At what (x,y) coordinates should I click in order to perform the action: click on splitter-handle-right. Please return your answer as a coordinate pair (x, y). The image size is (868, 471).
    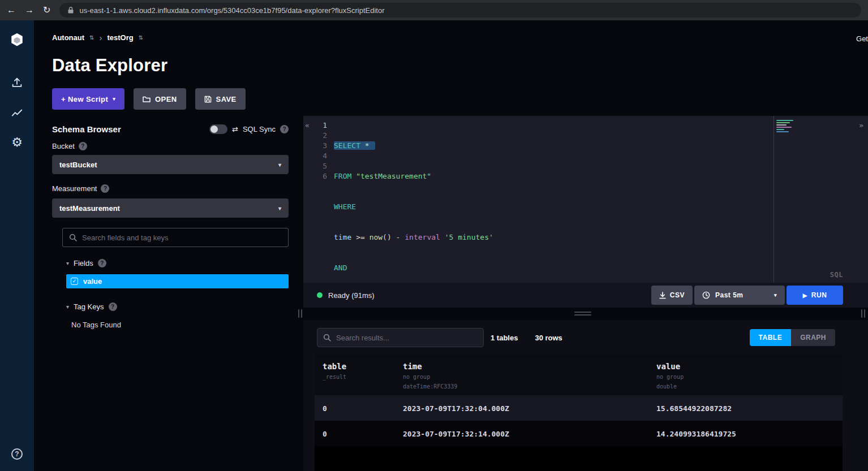
    Looking at the image, I should click on (863, 313).